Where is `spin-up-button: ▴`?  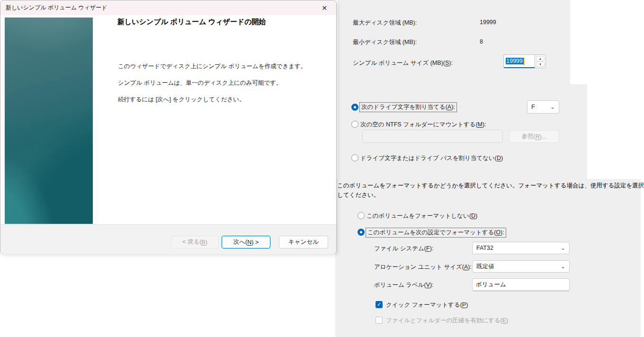 spin-up-button: ▴ is located at coordinates (540, 59).